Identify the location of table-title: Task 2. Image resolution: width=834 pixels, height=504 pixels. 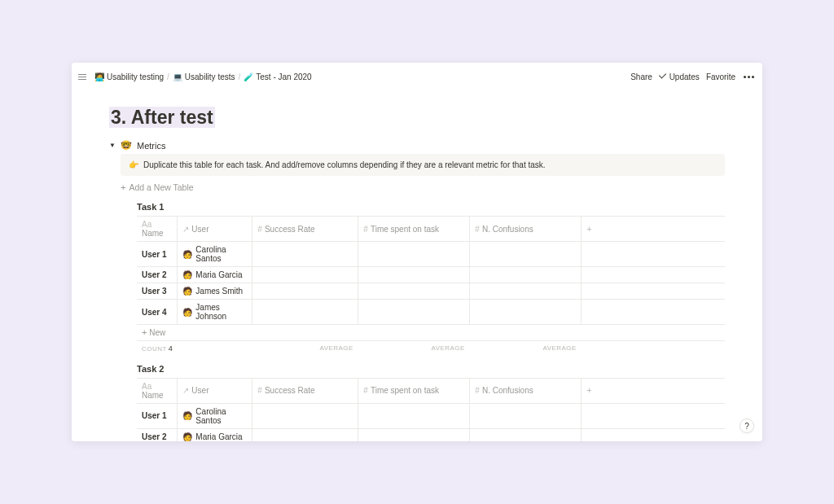
(431, 369).